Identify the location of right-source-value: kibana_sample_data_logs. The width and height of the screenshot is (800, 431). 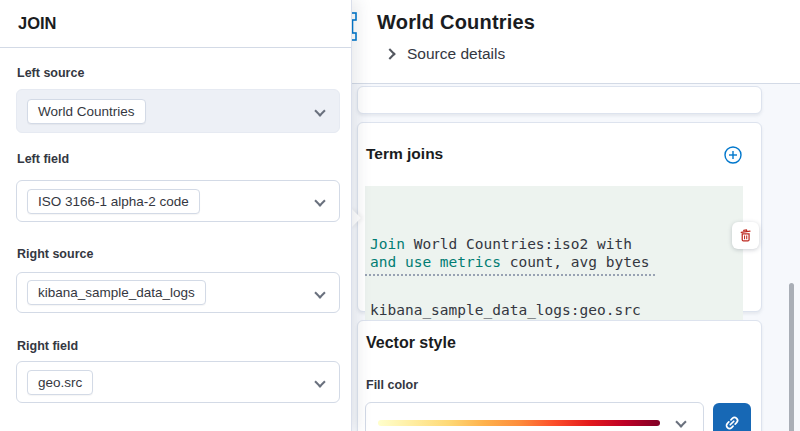
(116, 292).